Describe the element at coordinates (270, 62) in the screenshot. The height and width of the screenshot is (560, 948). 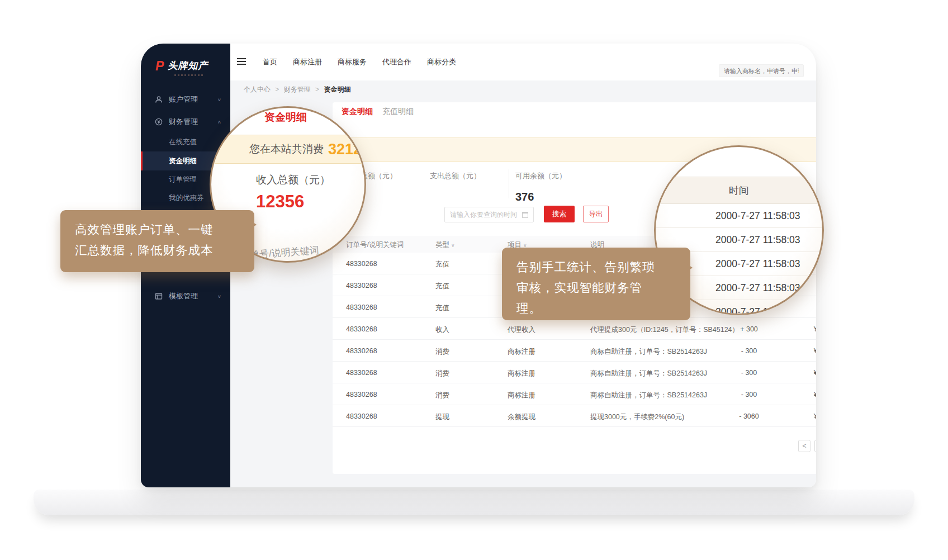
I see `nav-home: 首页` at that location.